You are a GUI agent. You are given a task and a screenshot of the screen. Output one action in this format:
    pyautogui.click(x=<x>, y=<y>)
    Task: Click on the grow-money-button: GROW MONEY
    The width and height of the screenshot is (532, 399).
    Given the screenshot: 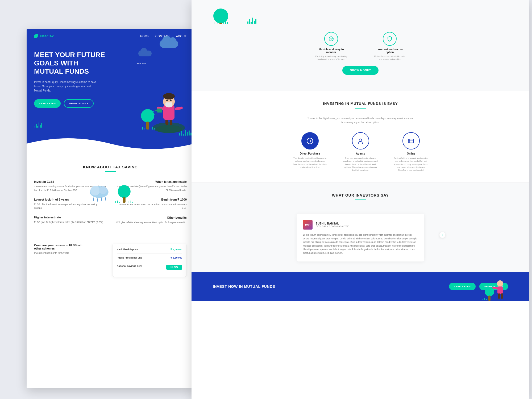 What is the action you would take?
    pyautogui.click(x=79, y=103)
    